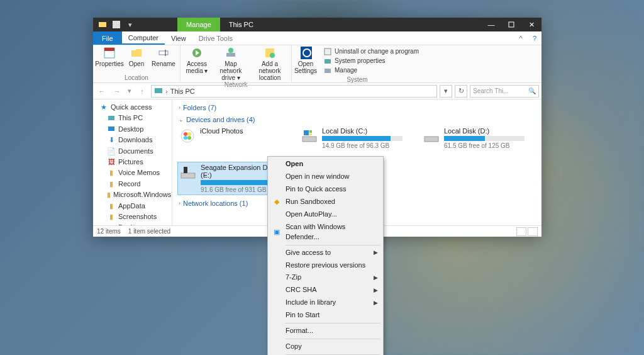 This screenshot has height=355, width=644. I want to click on uninstall-icon, so click(328, 52).